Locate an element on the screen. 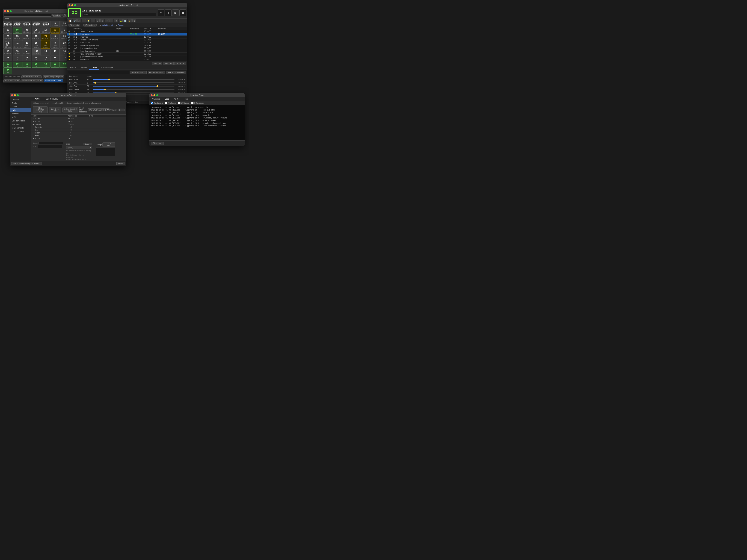  command-input is located at coordinates (99, 72).